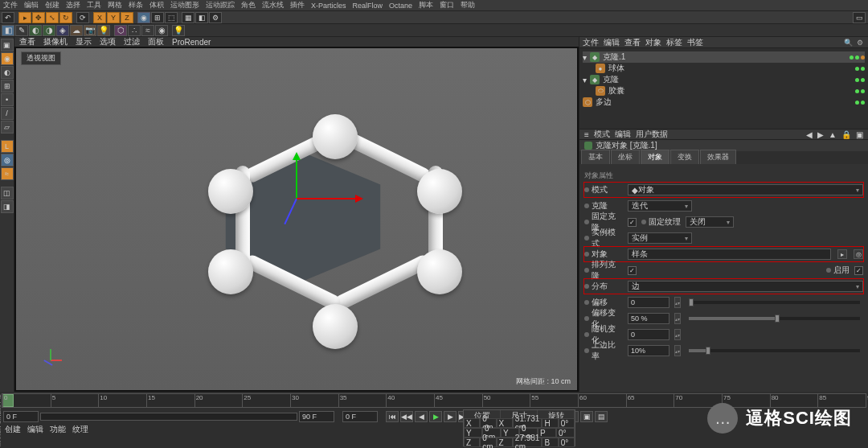 The height and width of the screenshot is (448, 868). I want to click on menu-item: 运动图形, so click(185, 5).